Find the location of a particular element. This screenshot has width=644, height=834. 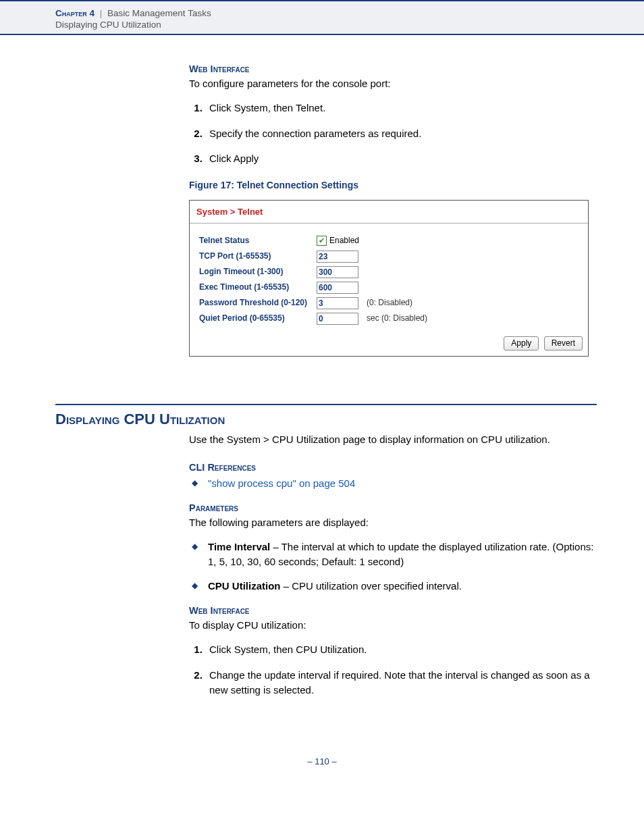

step-item: Click Apply is located at coordinates (404, 159).